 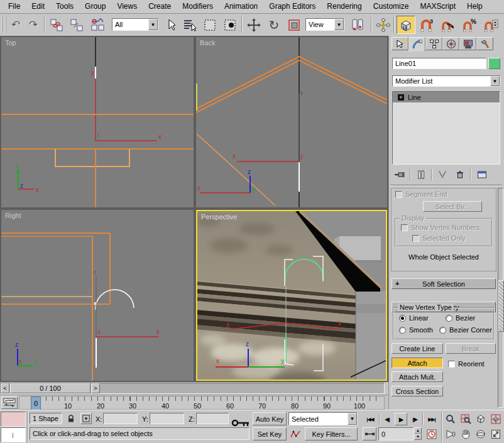 I want to click on arc-rotate-button, so click(x=481, y=434).